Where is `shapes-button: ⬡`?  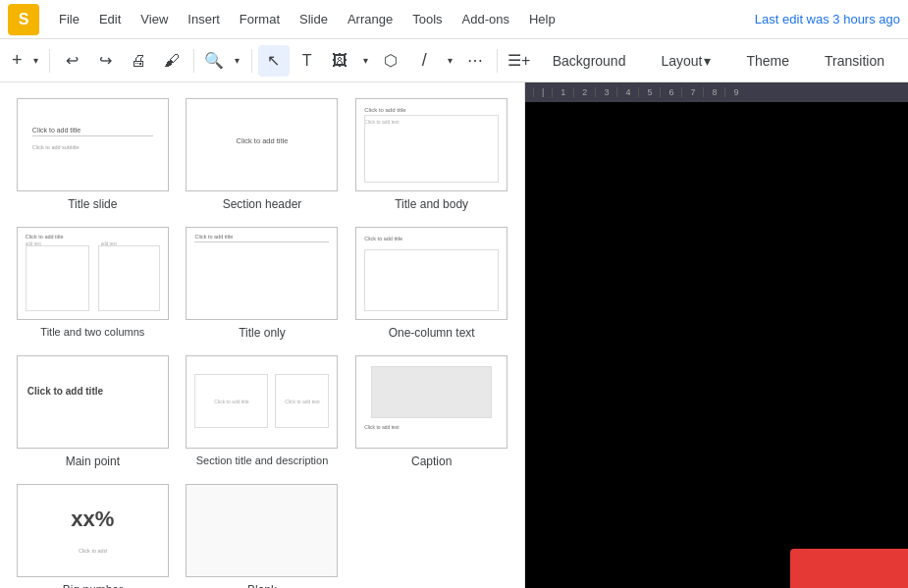
shapes-button: ⬡ is located at coordinates (391, 61).